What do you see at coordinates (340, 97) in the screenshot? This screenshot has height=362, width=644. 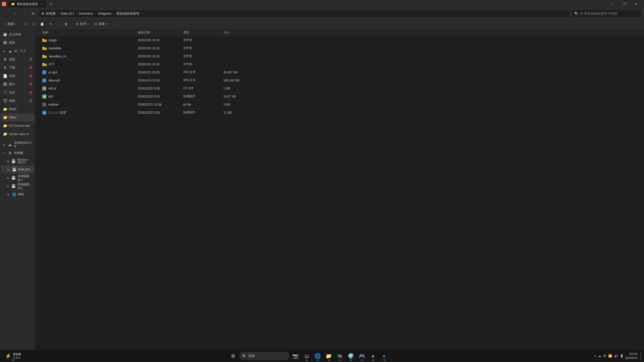 I see `table-row: ▶ lol5 2018/12/22 9:28 应用程序 3,417 KB` at bounding box center [340, 97].